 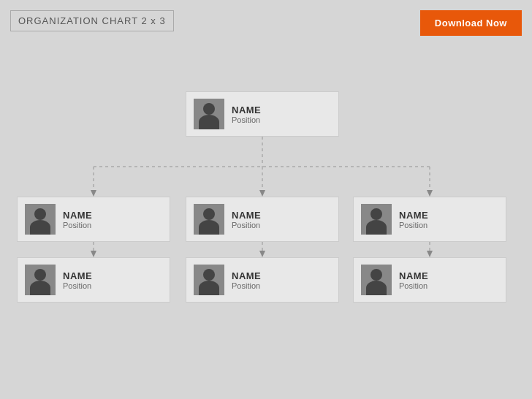 I want to click on card-l2-3-name: NAME, so click(x=414, y=215).